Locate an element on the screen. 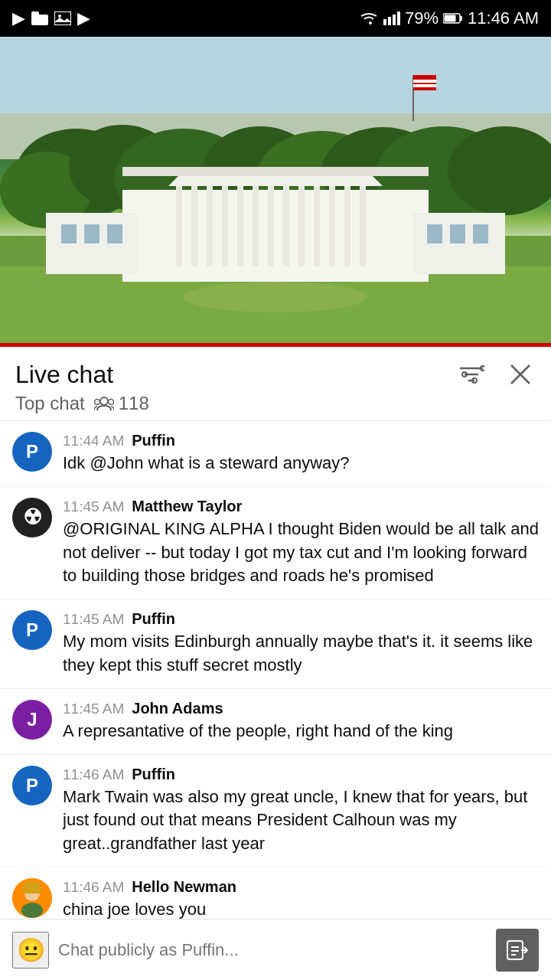  message-item: ☢ 11:45 AM Matthew Taylor @ORIGINAL KING… is located at coordinates (276, 544).